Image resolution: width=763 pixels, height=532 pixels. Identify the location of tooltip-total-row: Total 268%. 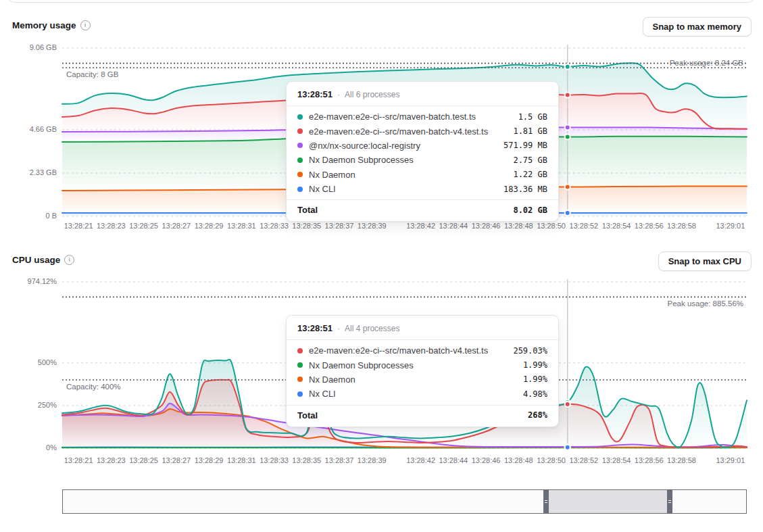
(422, 416).